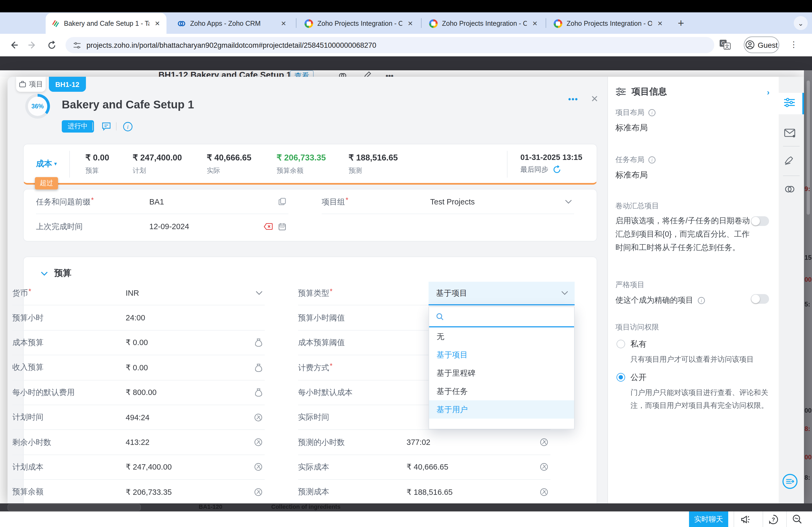 The width and height of the screenshot is (812, 527). What do you see at coordinates (791, 162) in the screenshot?
I see `rail-signature-icon` at bounding box center [791, 162].